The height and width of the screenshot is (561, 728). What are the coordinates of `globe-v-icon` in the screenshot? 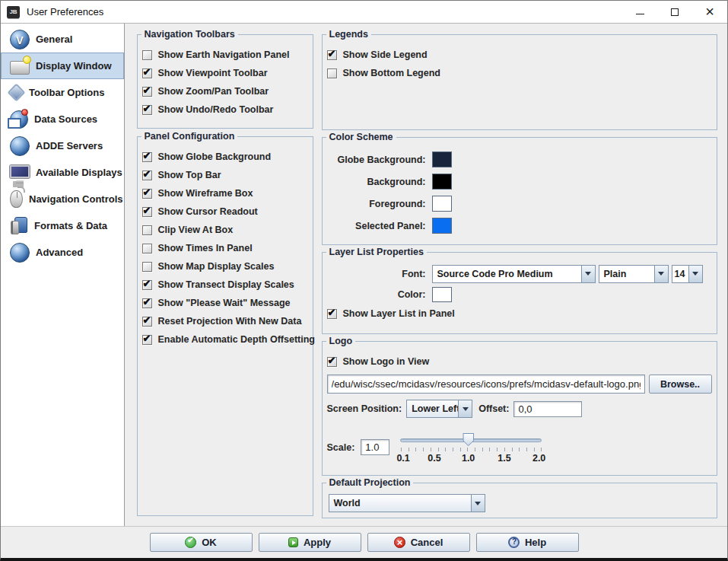 It's located at (20, 40).